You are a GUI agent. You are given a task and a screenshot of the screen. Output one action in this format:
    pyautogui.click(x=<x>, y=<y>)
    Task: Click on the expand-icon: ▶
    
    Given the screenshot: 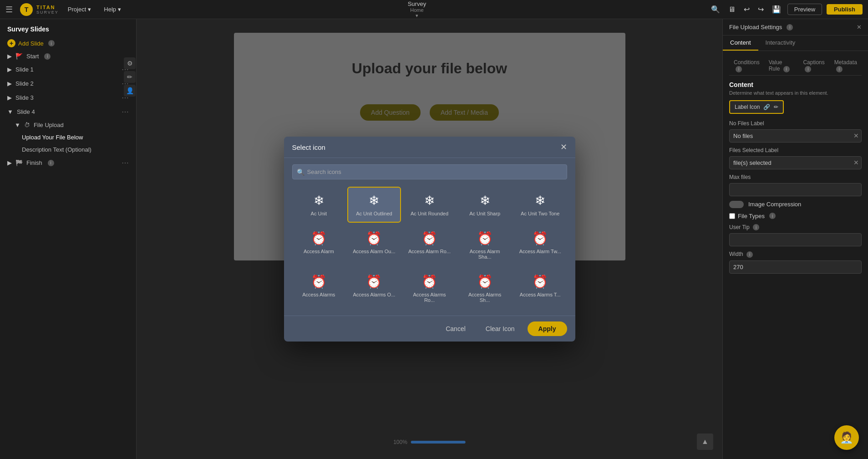 What is the action you would take?
    pyautogui.click(x=10, y=84)
    